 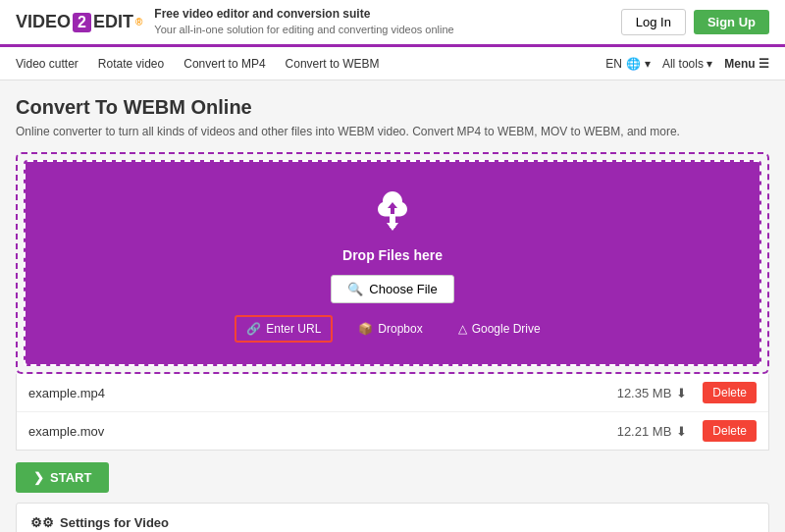 I want to click on start-arrow-icon: ❯, so click(x=39, y=477).